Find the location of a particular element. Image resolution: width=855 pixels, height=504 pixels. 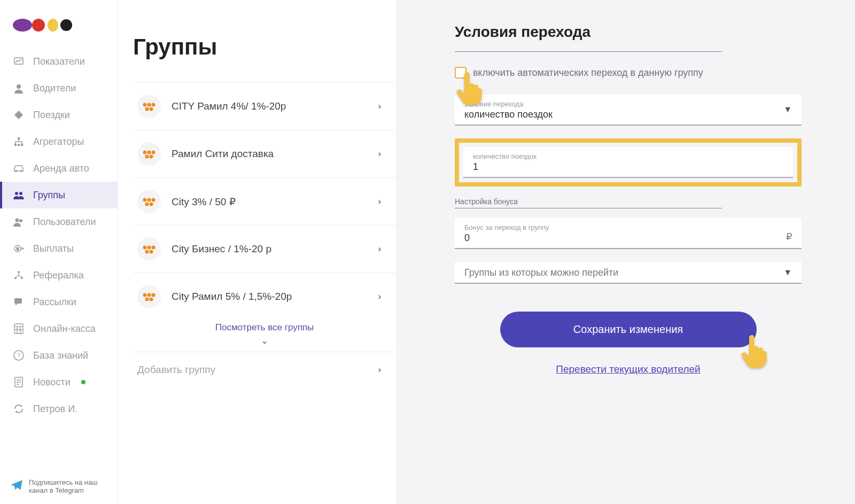

new-badge is located at coordinates (83, 382).